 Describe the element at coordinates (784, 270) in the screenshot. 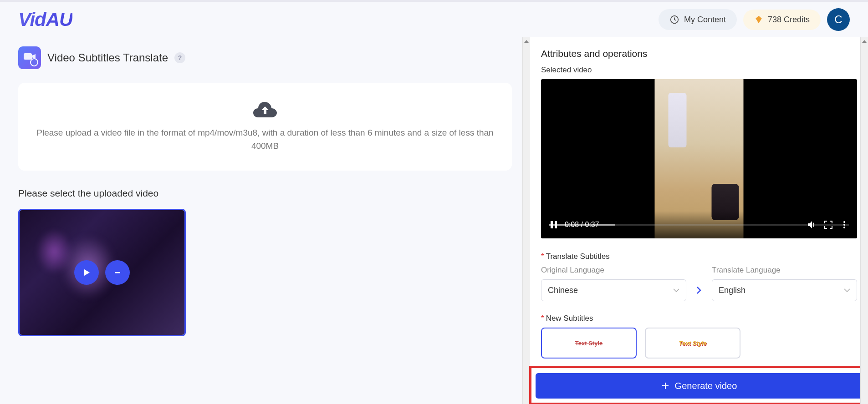

I see `translate-language-label: Translate Language` at that location.